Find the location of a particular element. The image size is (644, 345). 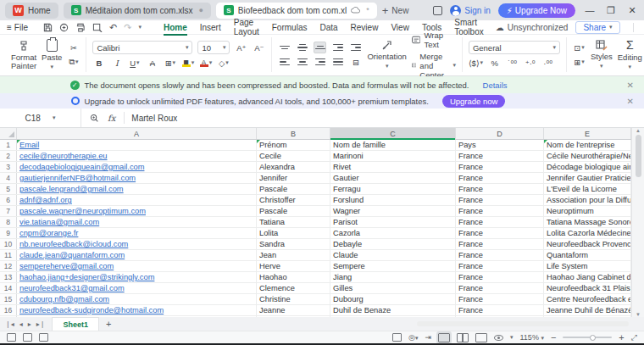

format-as-table-icon: ⊞▾ is located at coordinates (580, 62).